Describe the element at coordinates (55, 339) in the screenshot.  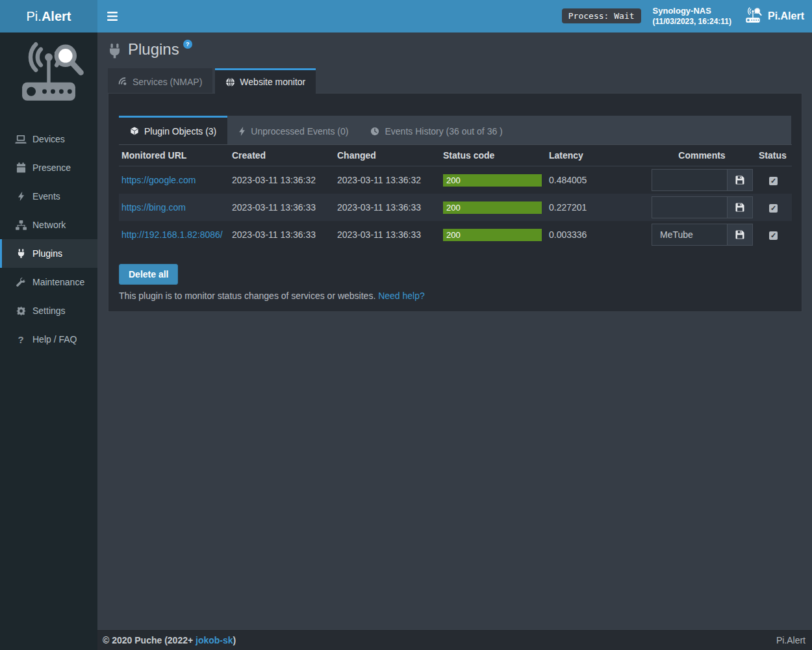
I see `sidebar-item-label: Help / FAQ` at that location.